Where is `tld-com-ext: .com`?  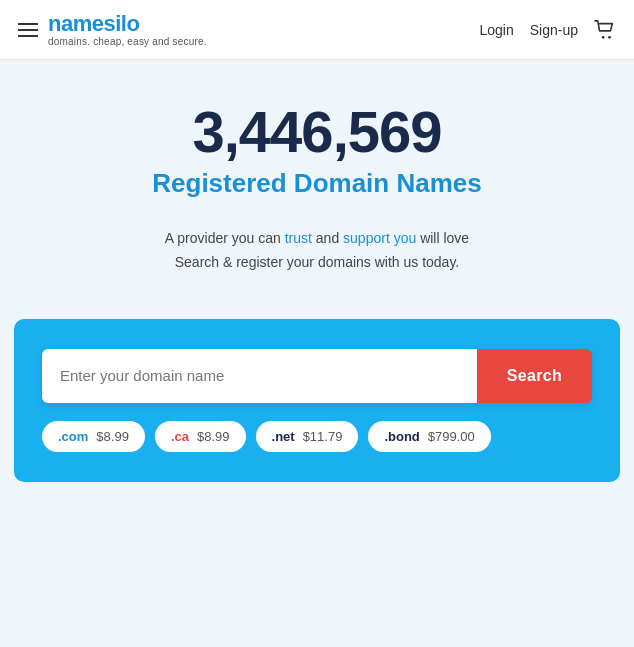 tld-com-ext: .com is located at coordinates (73, 436).